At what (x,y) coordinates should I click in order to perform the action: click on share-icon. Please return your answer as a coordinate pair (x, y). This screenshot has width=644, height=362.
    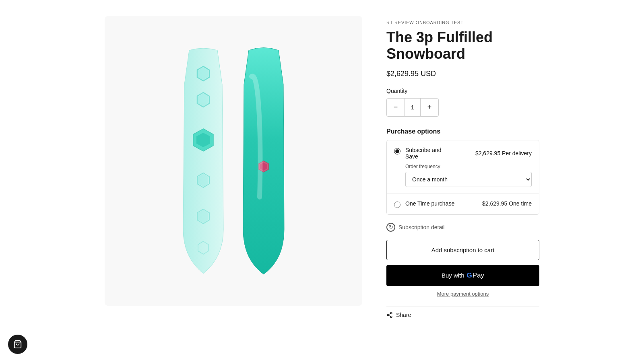
    Looking at the image, I should click on (390, 315).